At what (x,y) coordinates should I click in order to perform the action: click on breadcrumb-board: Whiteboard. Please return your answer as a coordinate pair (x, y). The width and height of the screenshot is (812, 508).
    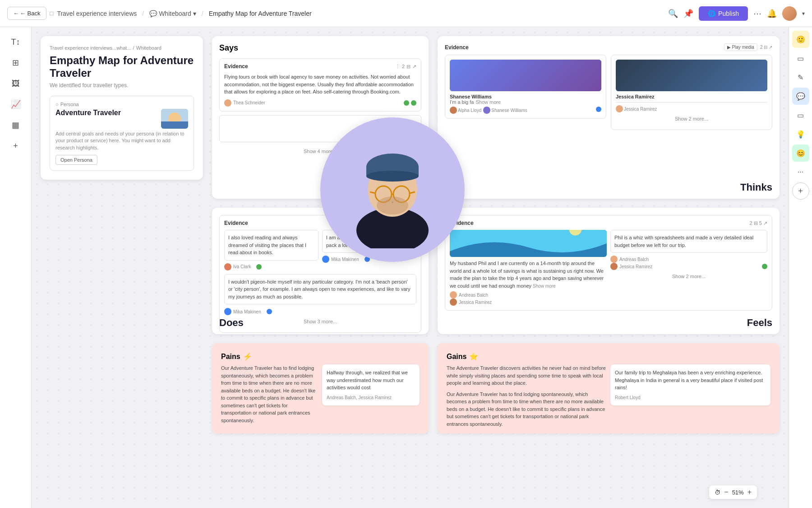
    Looking at the image, I should click on (149, 48).